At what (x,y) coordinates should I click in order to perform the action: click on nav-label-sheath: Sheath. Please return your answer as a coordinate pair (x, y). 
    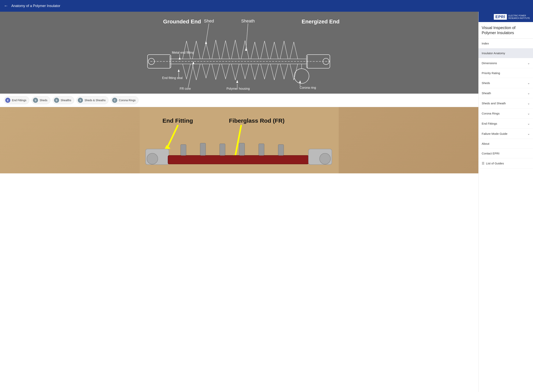
    Looking at the image, I should click on (486, 93).